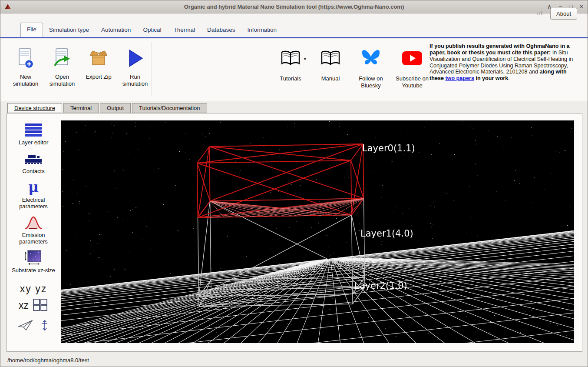  Describe the element at coordinates (33, 143) in the screenshot. I see `layer-editor-label: Layer editor` at that location.